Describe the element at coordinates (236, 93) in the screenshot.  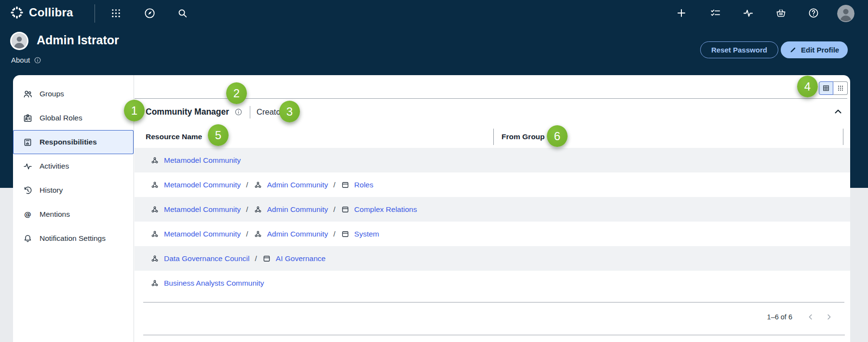
I see `annotation-badge-2: 2` at that location.